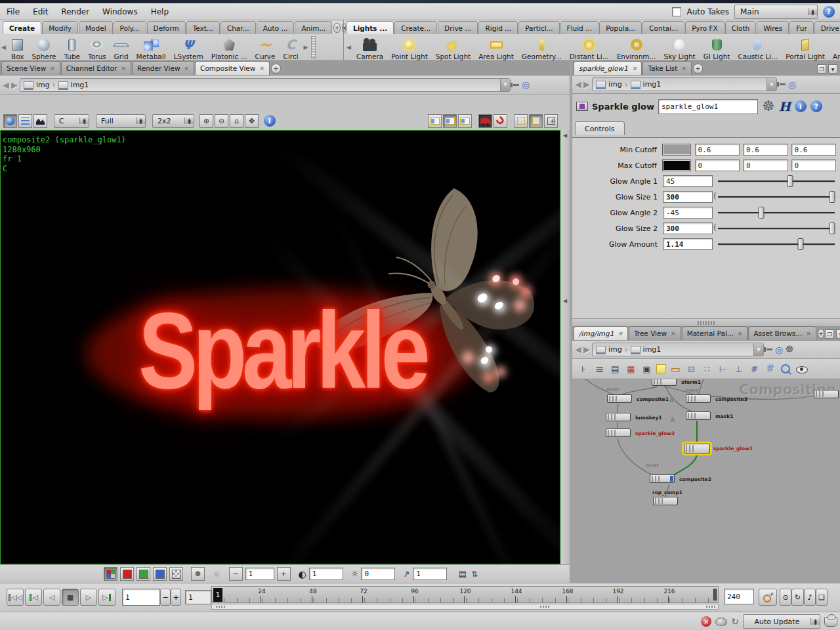 This screenshot has width=840, height=630. Describe the element at coordinates (798, 597) in the screenshot. I see `loop-mode-icon: ↻` at that location.